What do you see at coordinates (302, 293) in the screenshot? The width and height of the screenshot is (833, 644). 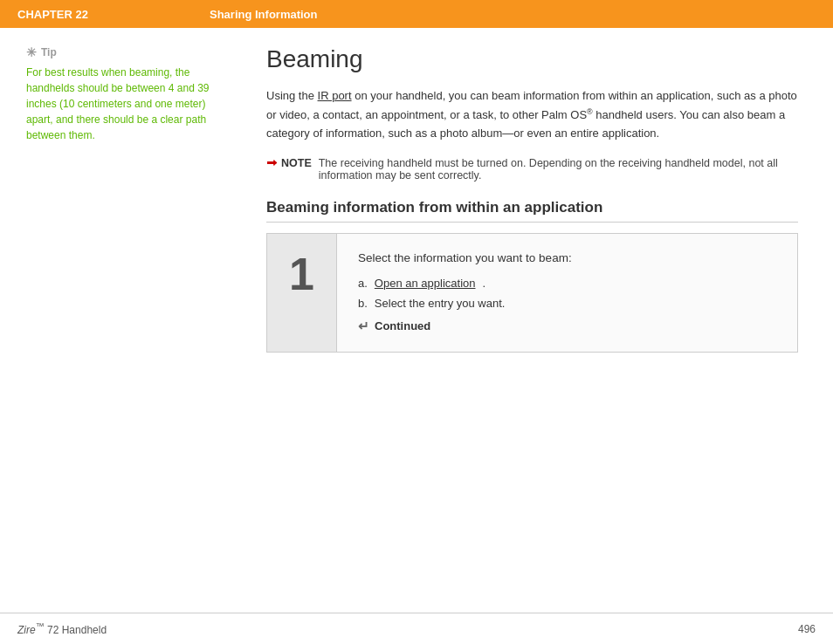 I see `step-number-col: 1` at bounding box center [302, 293].